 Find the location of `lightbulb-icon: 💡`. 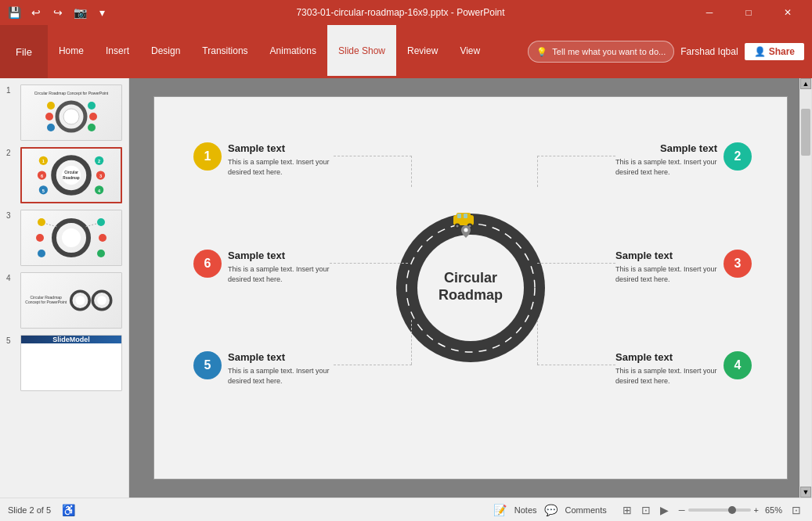

lightbulb-icon: 💡 is located at coordinates (542, 52).